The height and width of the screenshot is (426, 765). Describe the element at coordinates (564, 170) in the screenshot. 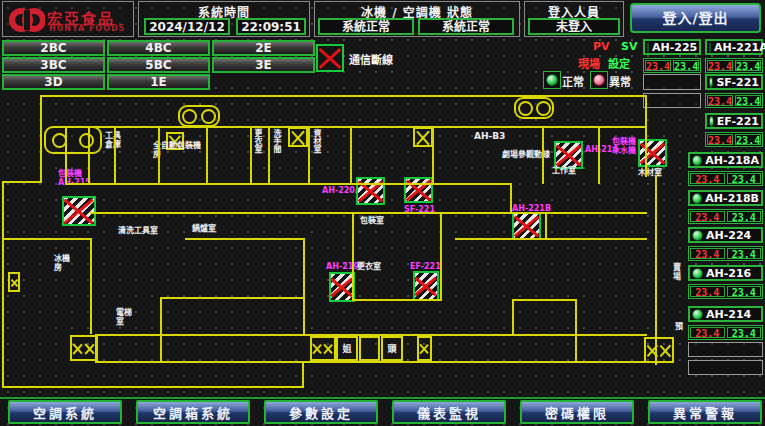

I see `room-label: 工作室` at that location.